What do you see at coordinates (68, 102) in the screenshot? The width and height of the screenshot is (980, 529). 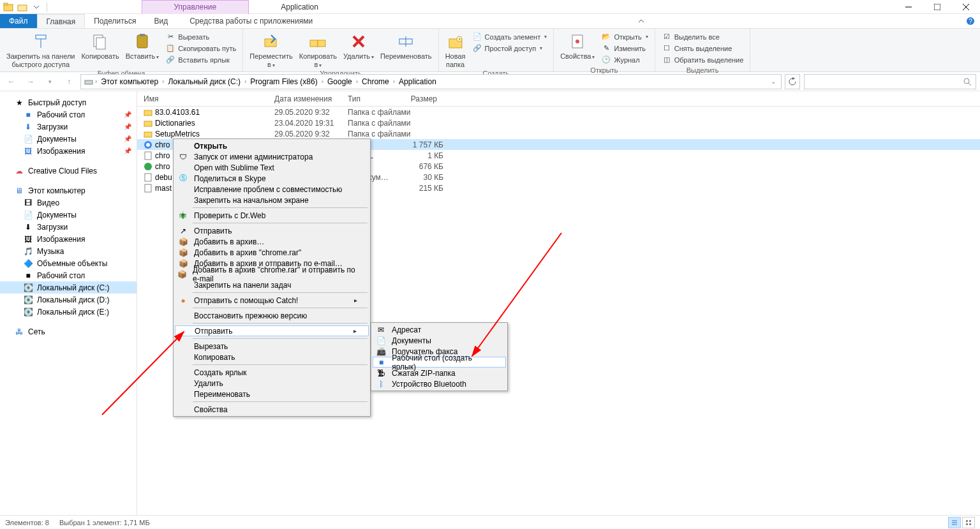 I see `tree-quick-access: ★Быстрый доступ` at bounding box center [68, 102].